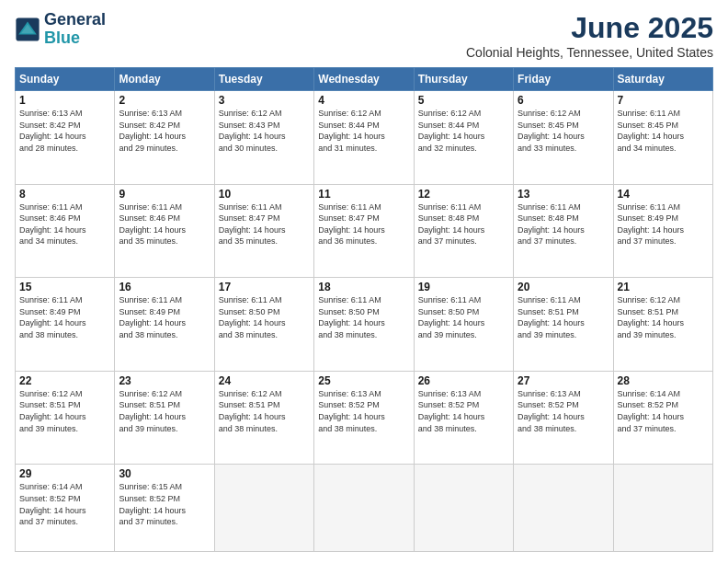  Describe the element at coordinates (164, 504) in the screenshot. I see `cell-info: Sunrise: 6:15 AMSunset: 8:52 PMDaylight:…` at that location.